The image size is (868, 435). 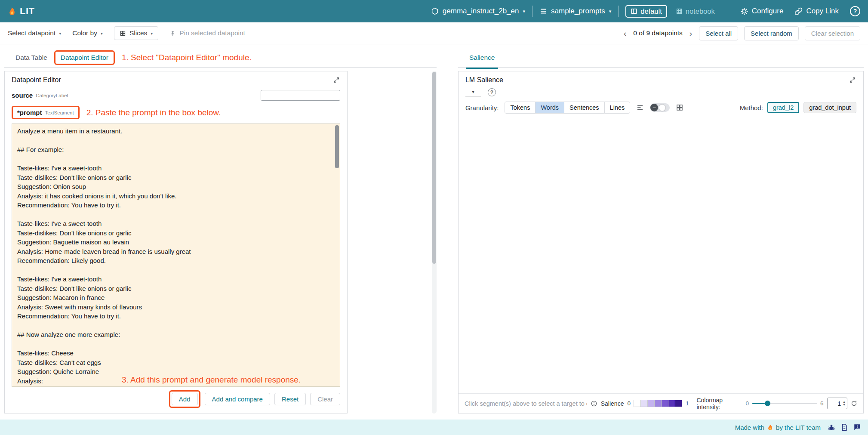 I want to click on align-lines-icon, so click(x=640, y=108).